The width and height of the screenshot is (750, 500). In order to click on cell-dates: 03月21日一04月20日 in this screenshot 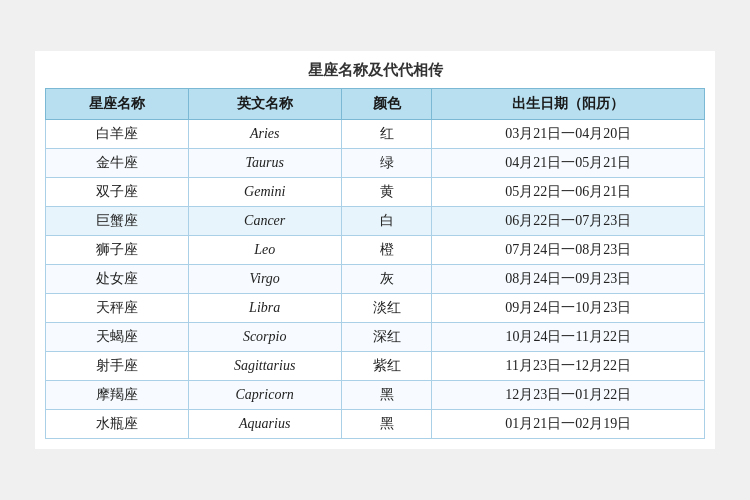, I will do `click(568, 134)`.